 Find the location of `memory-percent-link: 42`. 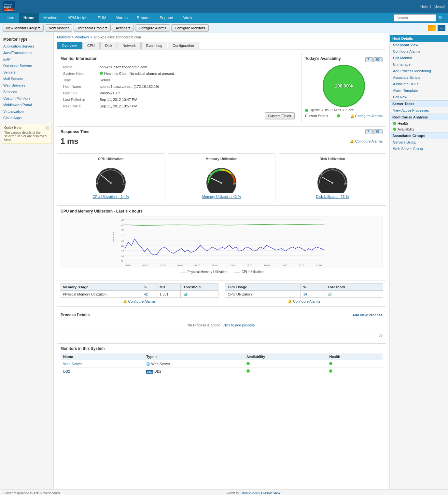

memory-percent-link: 42 is located at coordinates (146, 294).